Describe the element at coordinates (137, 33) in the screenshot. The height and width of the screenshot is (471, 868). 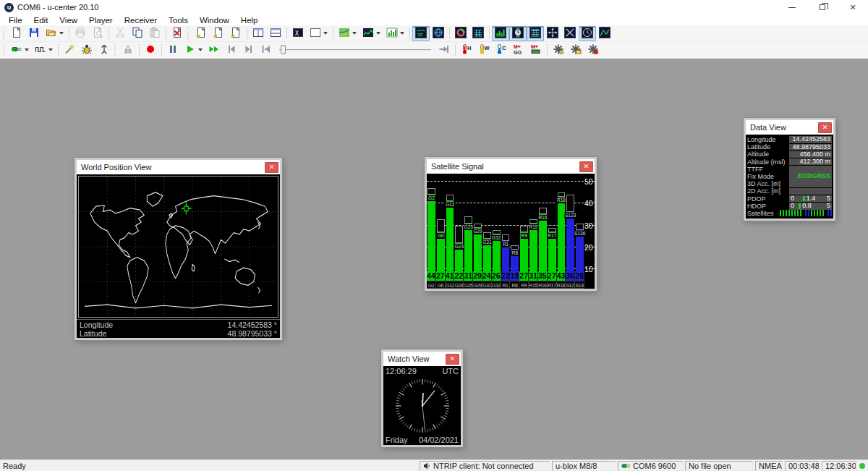
I see `copy-button` at that location.